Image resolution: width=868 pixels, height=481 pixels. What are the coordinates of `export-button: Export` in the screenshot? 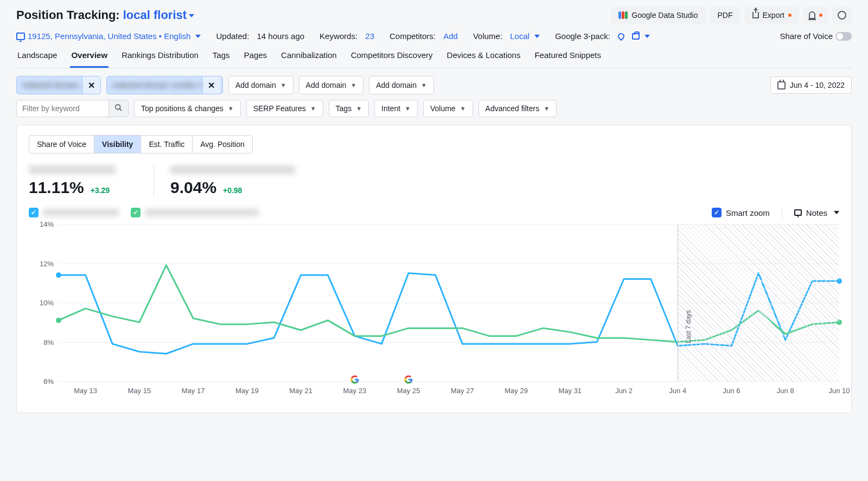 It's located at (772, 15).